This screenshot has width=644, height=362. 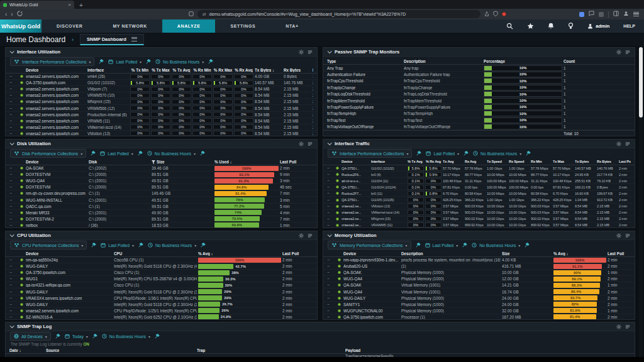 What do you see at coordinates (161, 77) in the screenshot?
I see `table-row: −vnaesa2.servers.ipswitch.comvmk4 (26)0%…` at bounding box center [161, 77].